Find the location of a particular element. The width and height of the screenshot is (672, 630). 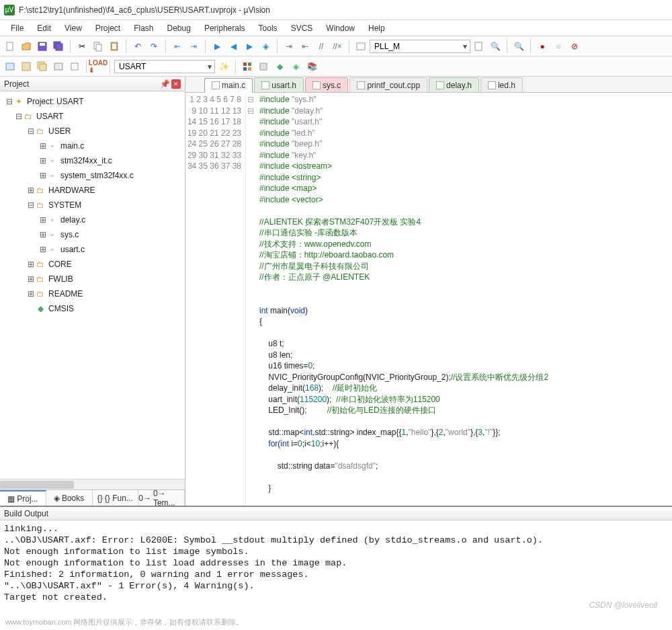

find-icon is located at coordinates (361, 46).